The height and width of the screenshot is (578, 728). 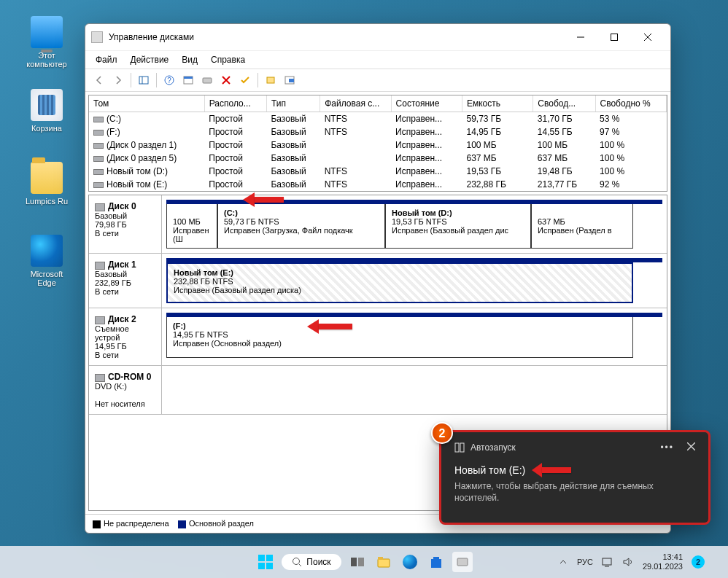 I want to click on column-header: Свободно %, so click(x=630, y=104).